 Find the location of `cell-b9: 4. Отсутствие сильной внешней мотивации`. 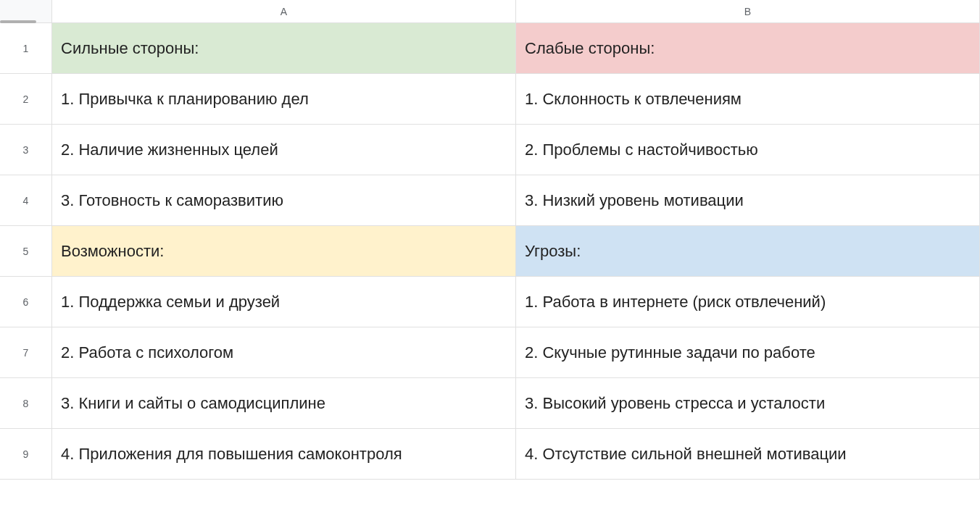

cell-b9: 4. Отсутствие сильной внешней мотивации is located at coordinates (748, 454).